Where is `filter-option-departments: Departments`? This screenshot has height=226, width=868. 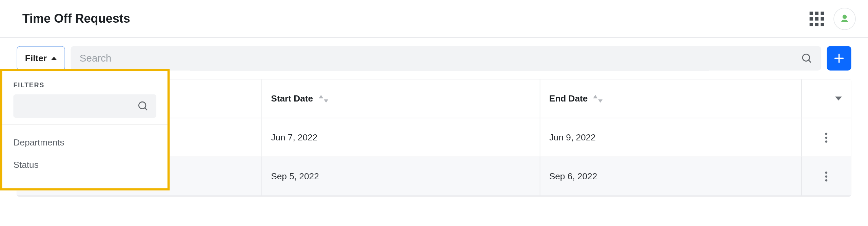
filter-option-departments: Departments is located at coordinates (85, 143).